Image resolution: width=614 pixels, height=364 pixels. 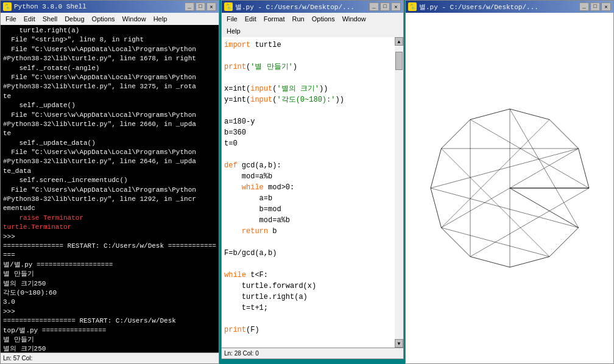 I want to click on editor-status-bar: Ln: 28 Col: 0, so click(x=312, y=353).